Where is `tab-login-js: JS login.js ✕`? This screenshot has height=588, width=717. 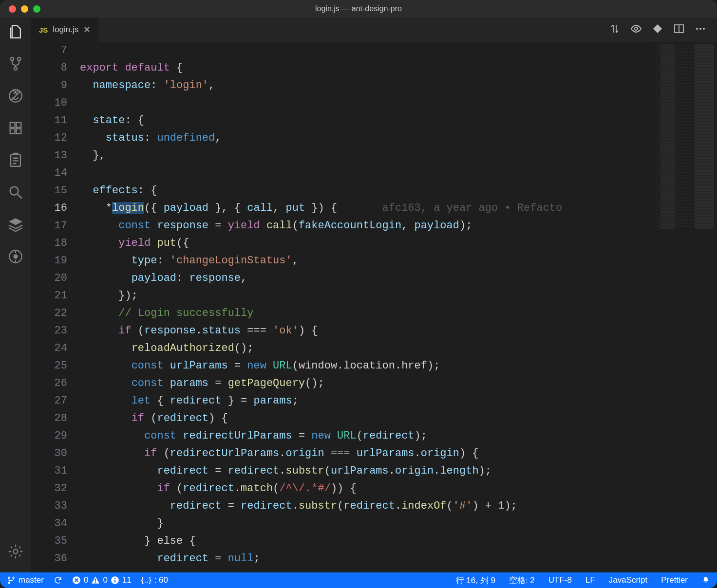
tab-login-js: JS login.js ✕ is located at coordinates (65, 30).